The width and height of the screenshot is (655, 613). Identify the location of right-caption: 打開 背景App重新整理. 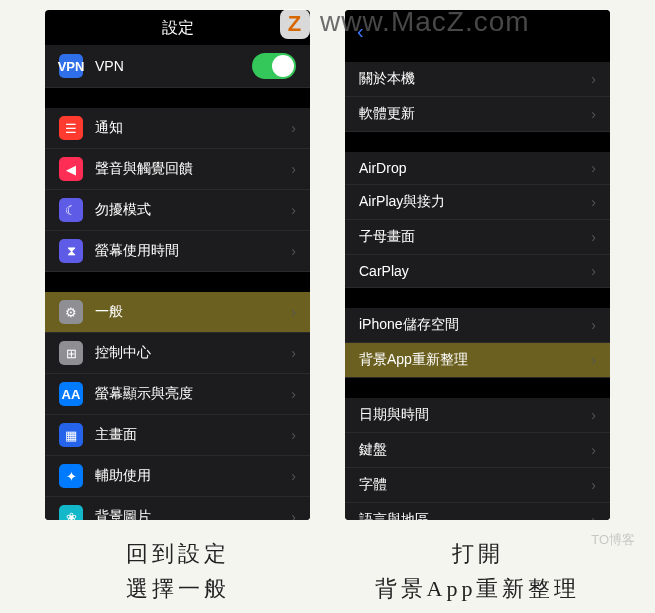
(478, 571).